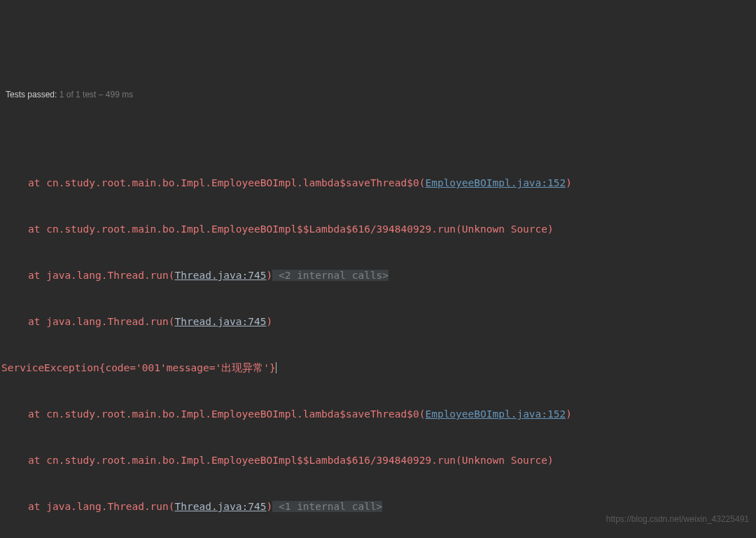  I want to click on internal-calls-badge: <1 internal call>, so click(328, 506).